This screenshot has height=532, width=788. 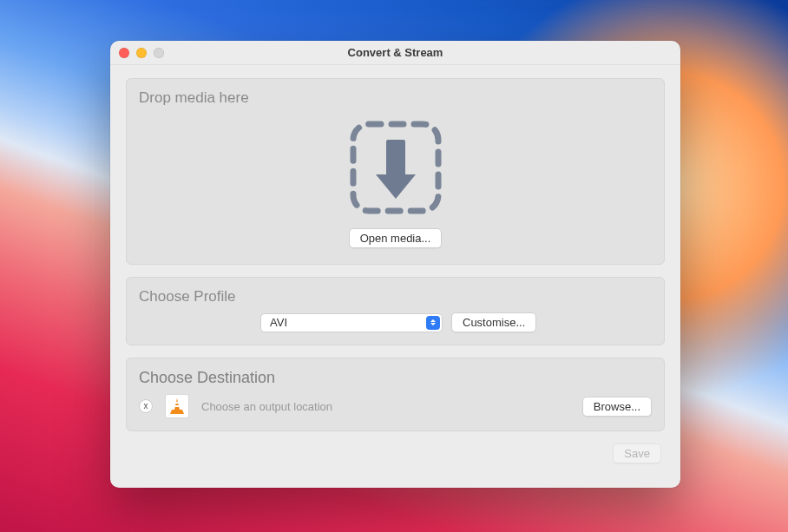 I want to click on minimize-window-button, so click(x=141, y=53).